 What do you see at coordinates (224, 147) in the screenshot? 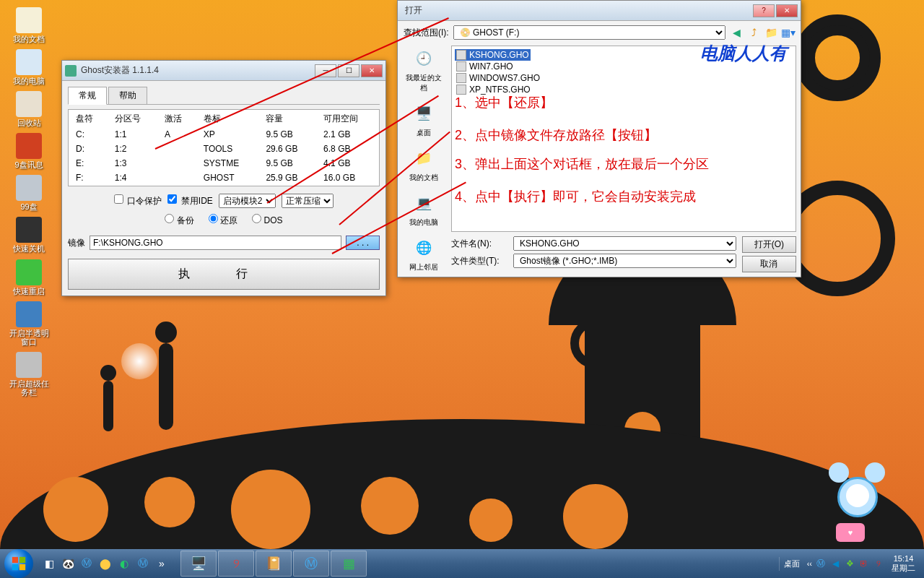
I see `partition-table: 盘符分区号激活卷标容量可用空间 C:1:1AXP9.5 GB2.1 GBD:1:…` at bounding box center [224, 147].